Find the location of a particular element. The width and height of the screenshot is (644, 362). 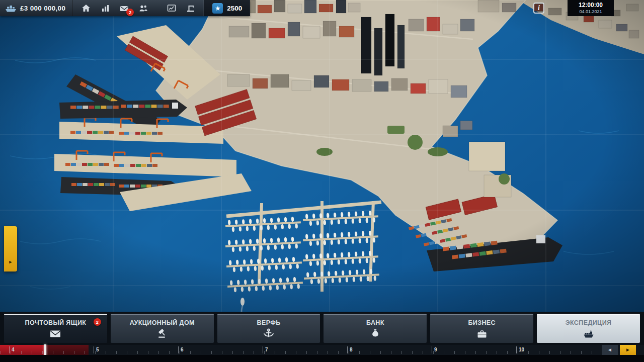

stats-button is located at coordinates (105, 8).